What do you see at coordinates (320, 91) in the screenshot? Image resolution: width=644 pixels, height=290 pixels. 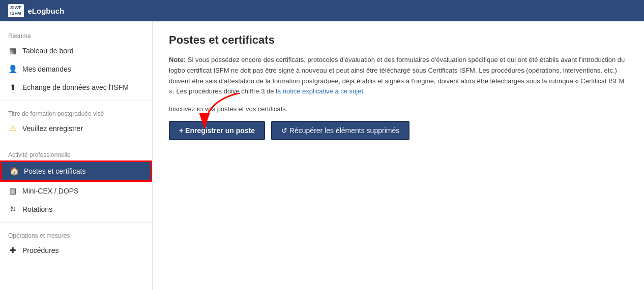 I see `notice-link: la notice explicative à ce sujet.` at bounding box center [320, 91].